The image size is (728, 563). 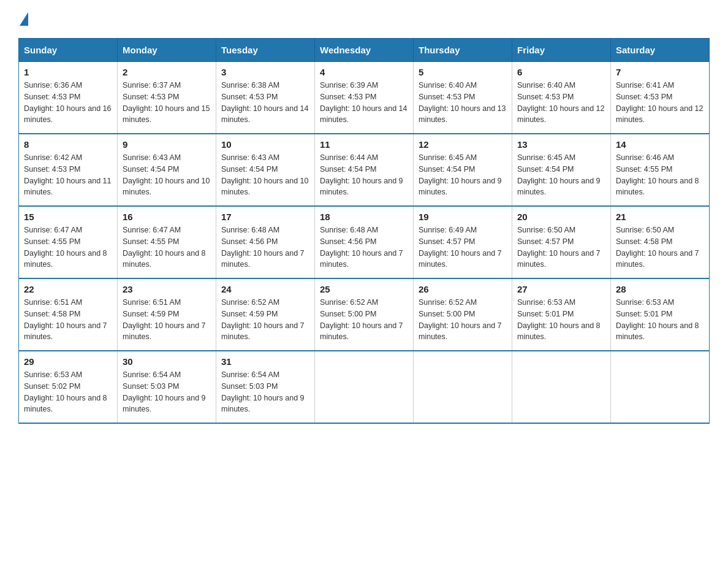 What do you see at coordinates (68, 145) in the screenshot?
I see `day-number: 8` at bounding box center [68, 145].